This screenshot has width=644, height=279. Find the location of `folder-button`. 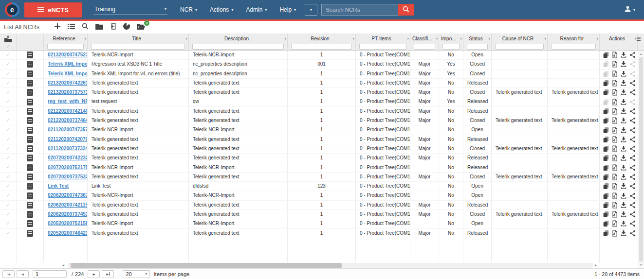

folder-button is located at coordinates (99, 27).